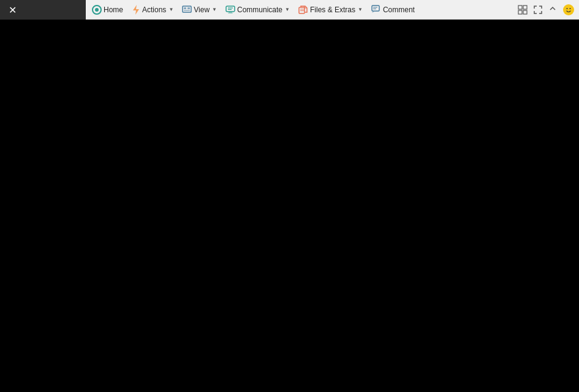 Image resolution: width=579 pixels, height=392 pixels. Describe the element at coordinates (171, 10) in the screenshot. I see `actions-chevron: ▼` at that location.